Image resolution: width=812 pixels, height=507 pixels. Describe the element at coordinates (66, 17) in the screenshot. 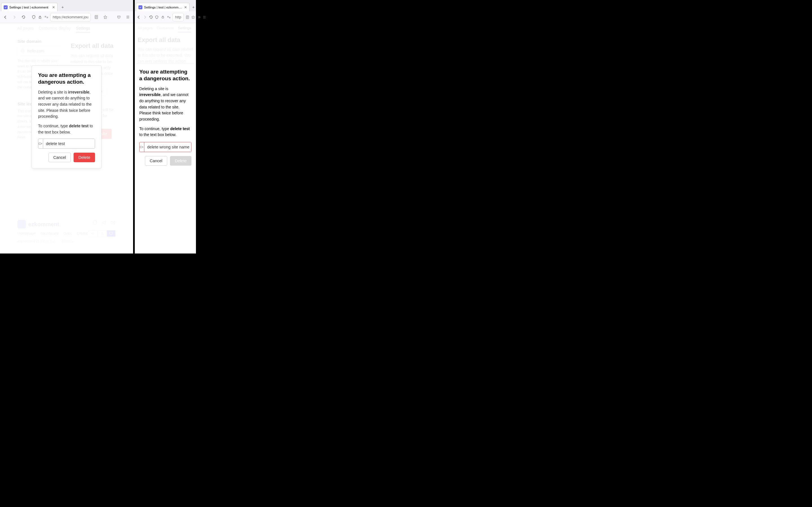

I see `url-bar: https://ezkomment.joulev.dev/app/site/te…` at that location.